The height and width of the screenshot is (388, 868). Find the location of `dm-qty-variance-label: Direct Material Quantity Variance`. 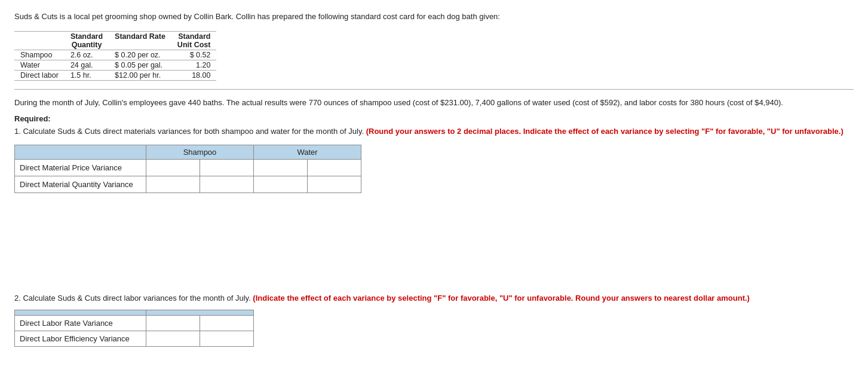

dm-qty-variance-label: Direct Material Quantity Variance is located at coordinates (81, 184).